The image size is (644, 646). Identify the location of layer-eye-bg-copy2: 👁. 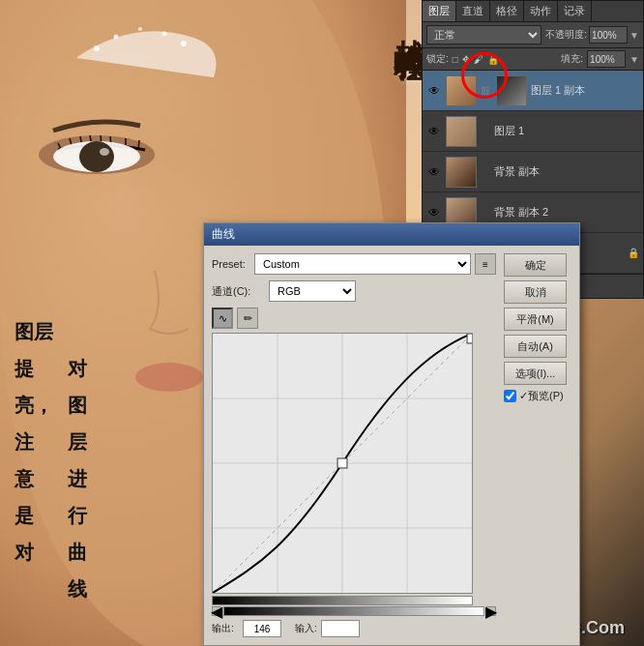
(434, 213).